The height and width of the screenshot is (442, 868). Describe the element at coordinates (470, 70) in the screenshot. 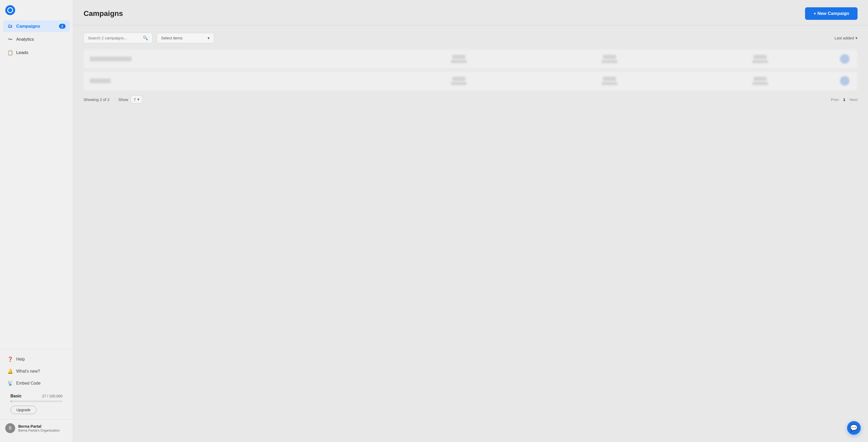

I see `campaigns-table` at that location.